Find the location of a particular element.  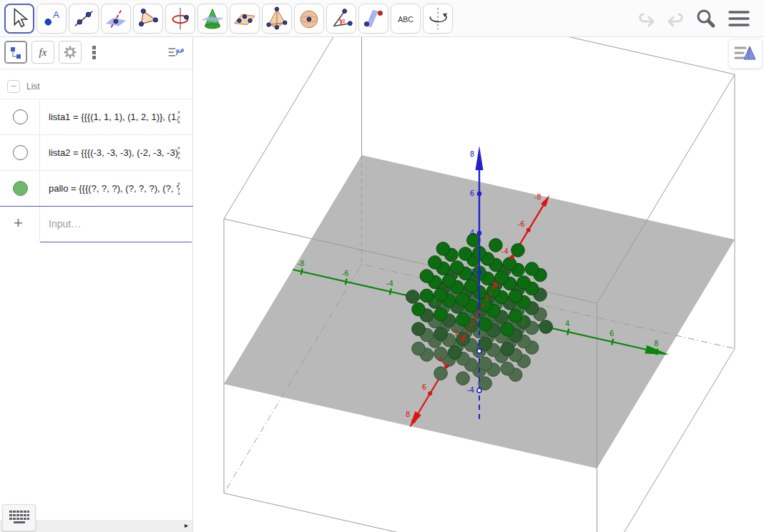

add-expression-icon: + is located at coordinates (19, 223).